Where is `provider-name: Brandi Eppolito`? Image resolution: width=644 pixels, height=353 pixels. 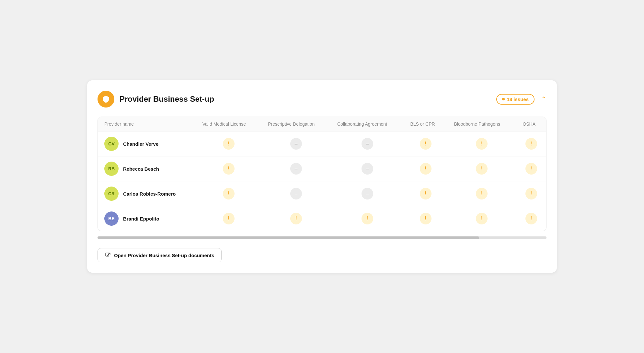 provider-name: Brandi Eppolito is located at coordinates (141, 219).